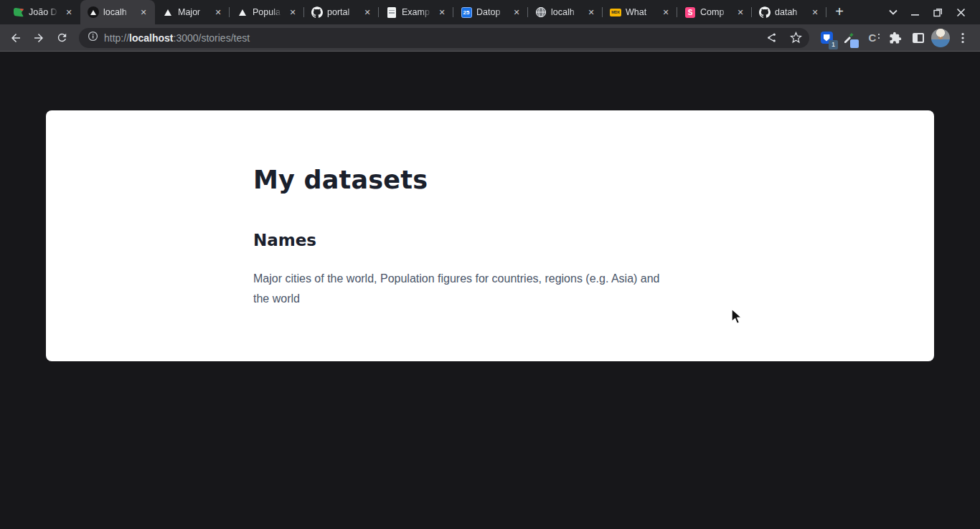 The height and width of the screenshot is (529, 980). What do you see at coordinates (541, 12) in the screenshot?
I see `globe-icon` at bounding box center [541, 12].